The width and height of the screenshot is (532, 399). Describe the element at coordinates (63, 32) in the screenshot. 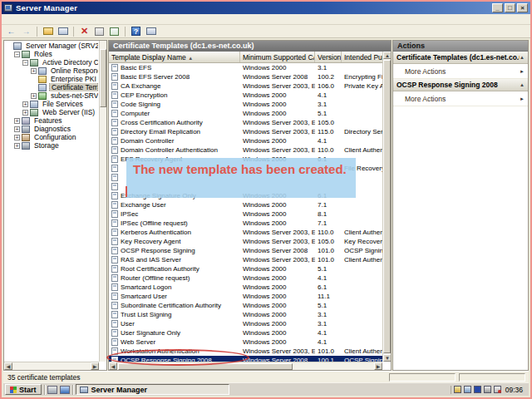

I see `console-window-button` at that location.